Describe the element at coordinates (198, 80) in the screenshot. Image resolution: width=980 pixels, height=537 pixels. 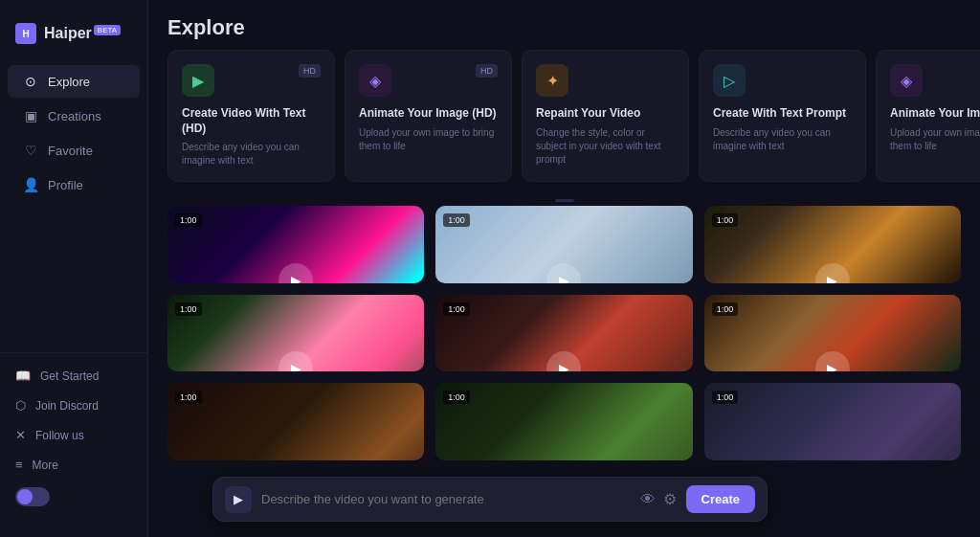
I see `card-icon-video: ▶` at that location.